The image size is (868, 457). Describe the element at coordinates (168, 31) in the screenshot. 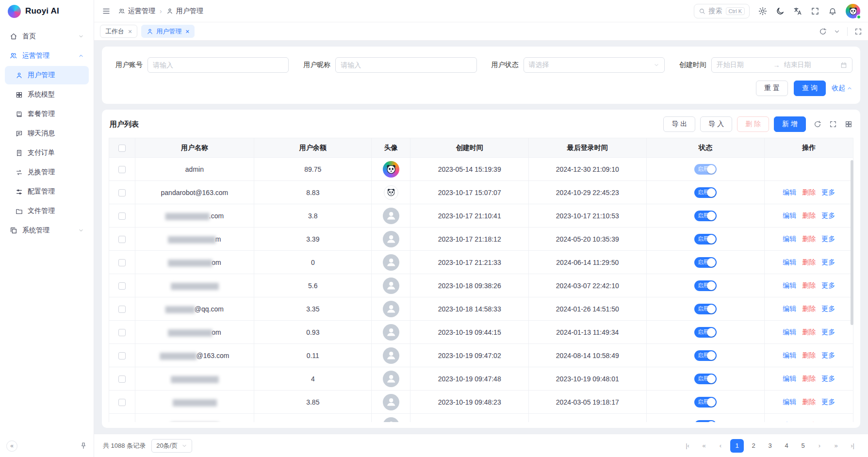

I see `tab-user-management: 用户管理 ×` at that location.